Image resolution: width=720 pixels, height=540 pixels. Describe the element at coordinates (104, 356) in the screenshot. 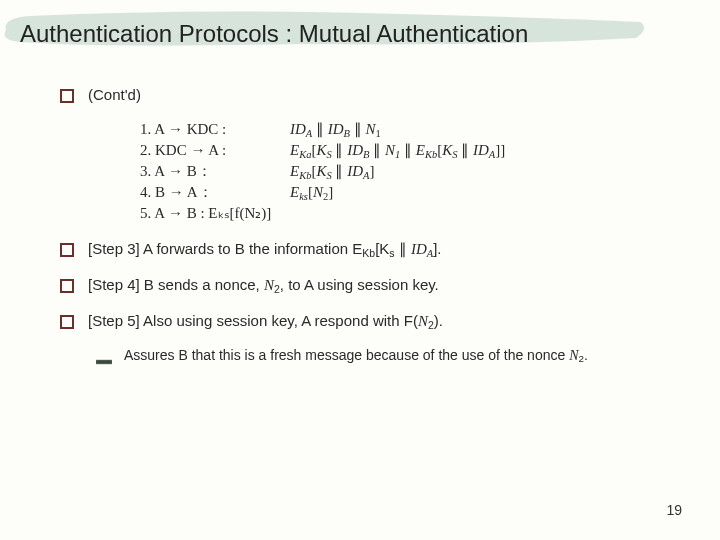

I see `dash-bullet-icon` at that location.